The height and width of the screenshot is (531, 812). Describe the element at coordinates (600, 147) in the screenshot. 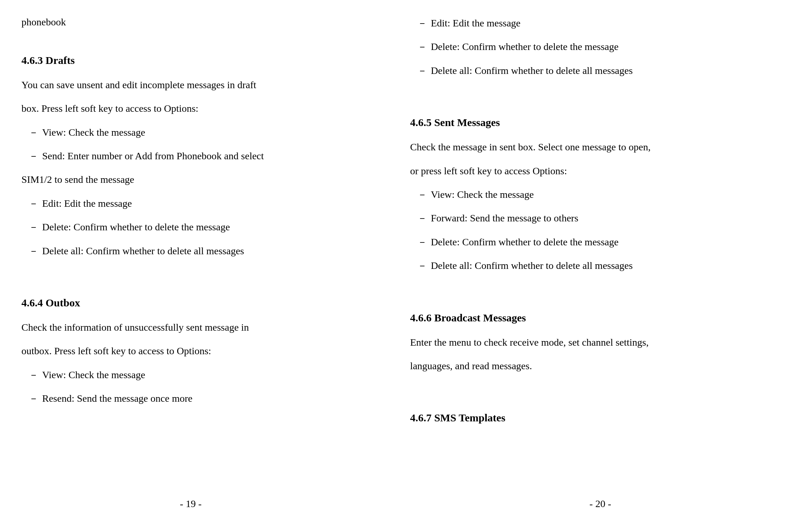

I see `section-465-body1: Check the message in sent box. Select on…` at that location.